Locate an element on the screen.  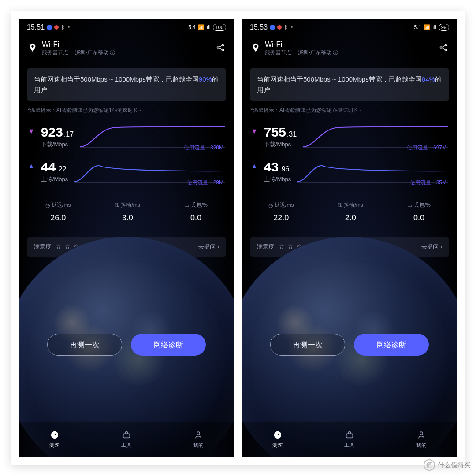
summary-banner: 当前网速相当于500Mbps ~ 1000Mbps带宽，已超越全国90%的用户! is located at coordinates (126, 85).